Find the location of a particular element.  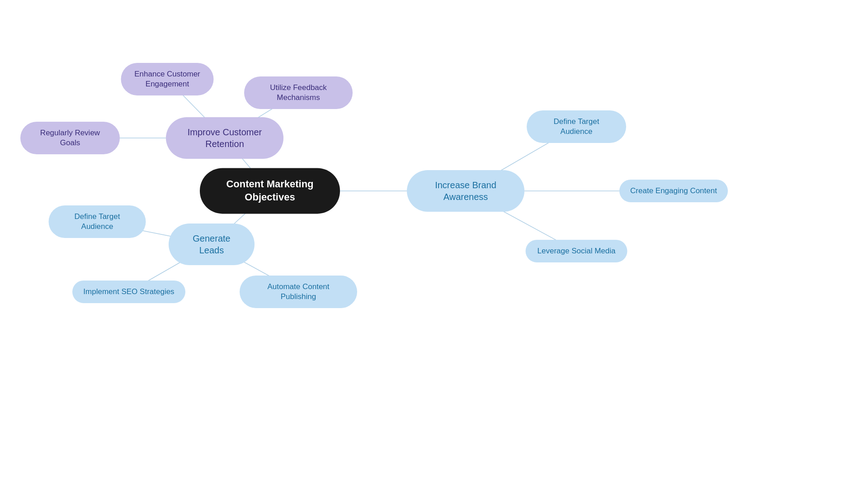

define-target-right-label: Define Target Audience is located at coordinates (576, 127).